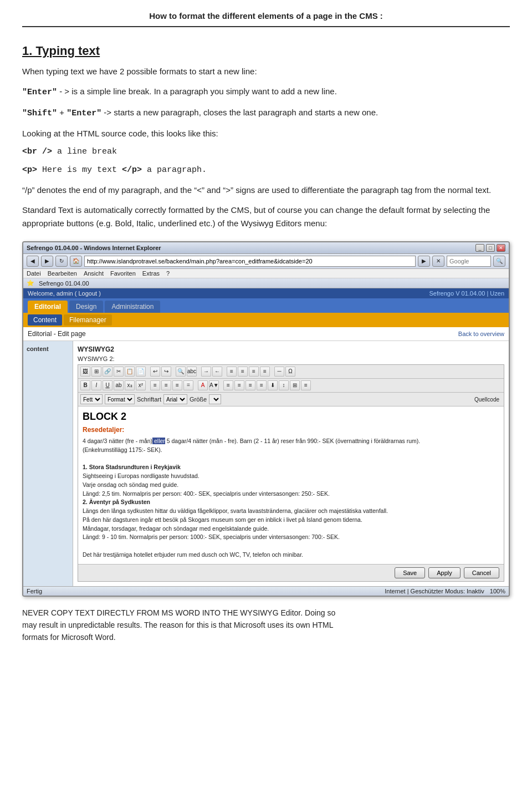  I want to click on tb-more3: ≡, so click(250, 385).